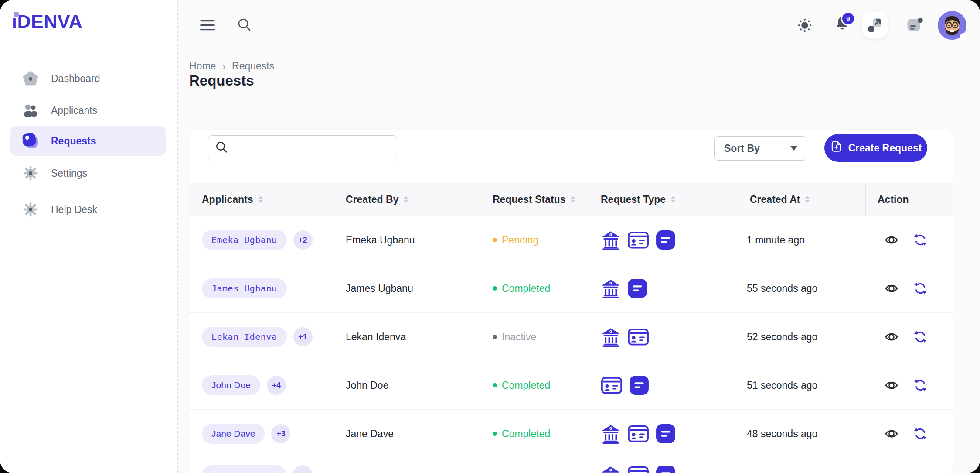 This screenshot has height=473, width=980. Describe the element at coordinates (848, 18) in the screenshot. I see `notification-badge: 9` at that location.